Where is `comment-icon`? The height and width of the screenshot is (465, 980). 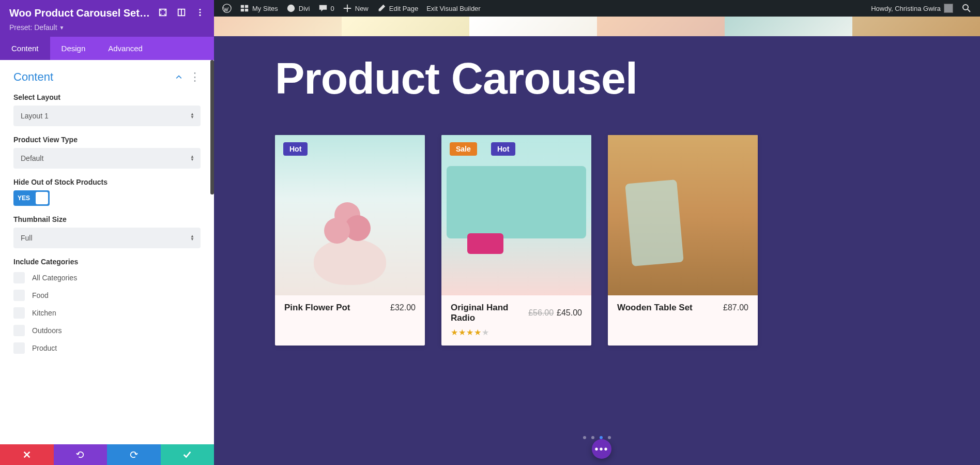
comment-icon is located at coordinates (323, 8).